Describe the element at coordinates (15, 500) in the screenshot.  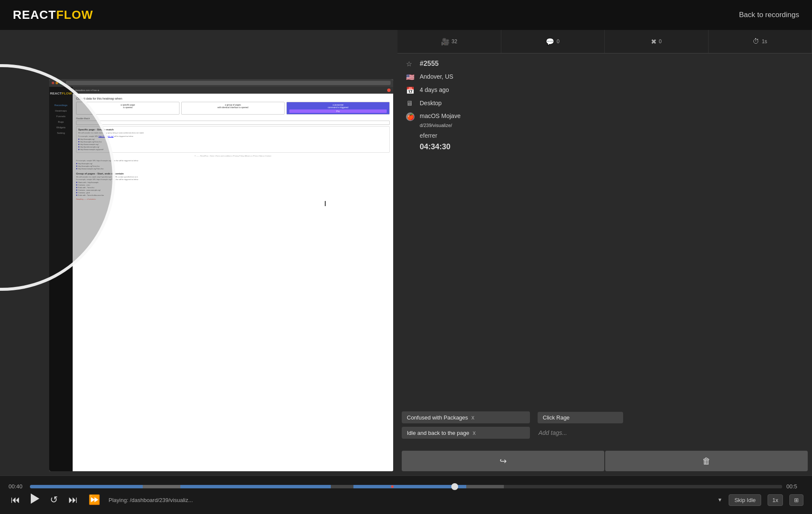
I see `skip-back-start-button: ⏮` at that location.